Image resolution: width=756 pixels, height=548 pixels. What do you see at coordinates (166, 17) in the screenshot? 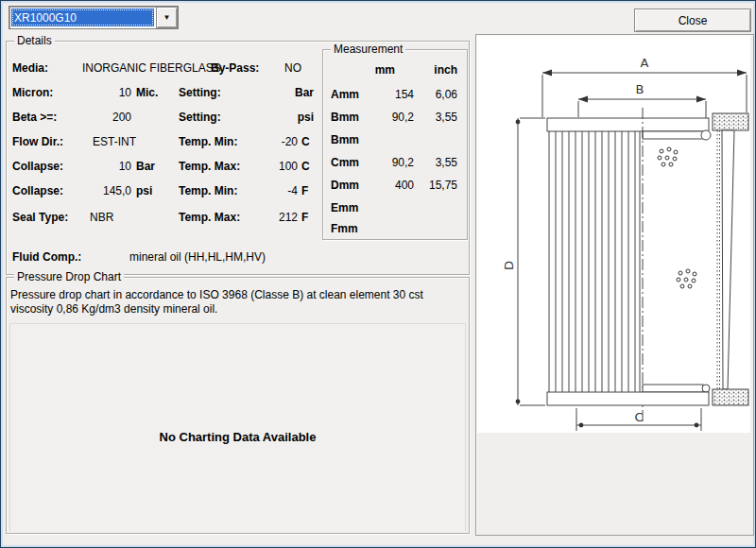
I see `chevron-down-icon: ▼` at bounding box center [166, 17].